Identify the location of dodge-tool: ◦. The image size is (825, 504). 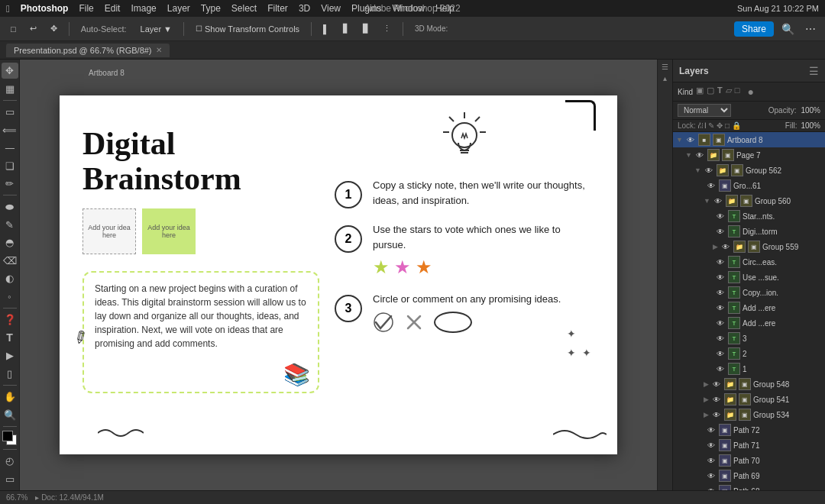
(10, 296).